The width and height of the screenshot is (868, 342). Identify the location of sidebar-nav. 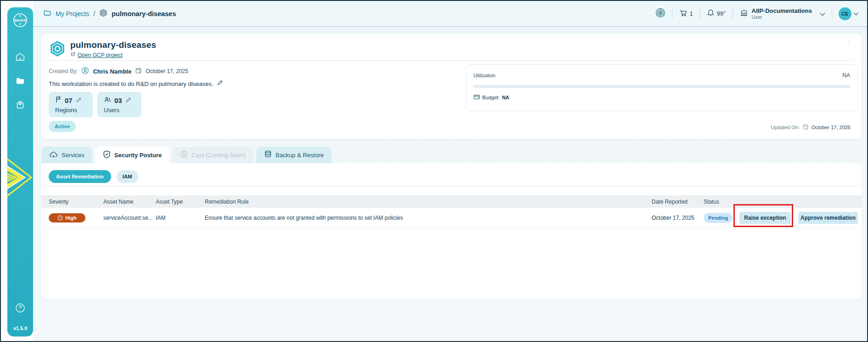
(20, 81).